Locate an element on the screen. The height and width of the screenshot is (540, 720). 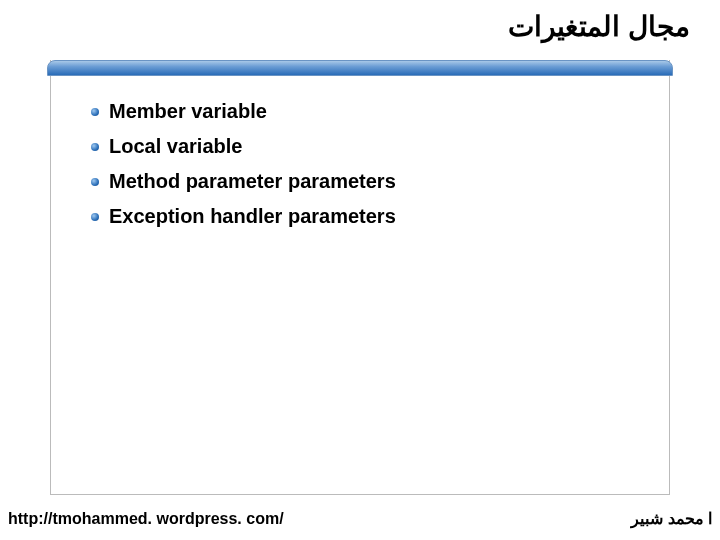
item-text: Method parameter parameters is located at coordinates (252, 182).